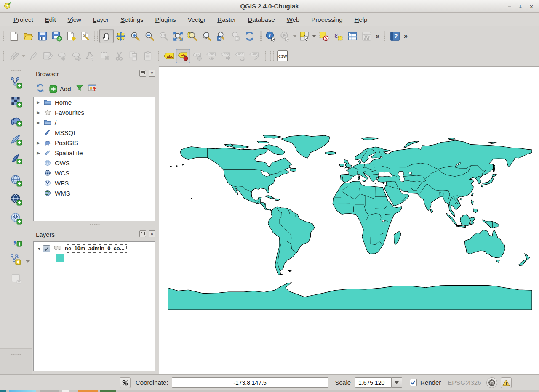 The image size is (539, 392). I want to click on layers-close-button: ✕, so click(152, 234).